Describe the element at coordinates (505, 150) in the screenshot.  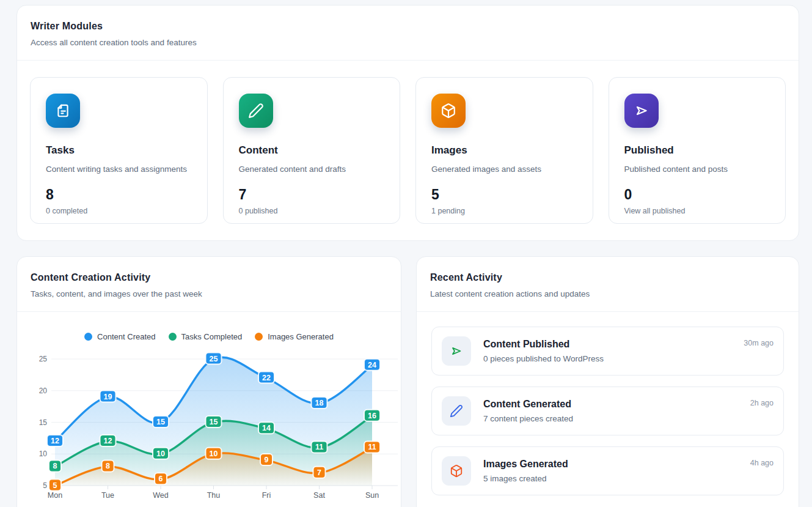
I see `module-card-images: ImagesGenerated images and assets51 pend…` at that location.